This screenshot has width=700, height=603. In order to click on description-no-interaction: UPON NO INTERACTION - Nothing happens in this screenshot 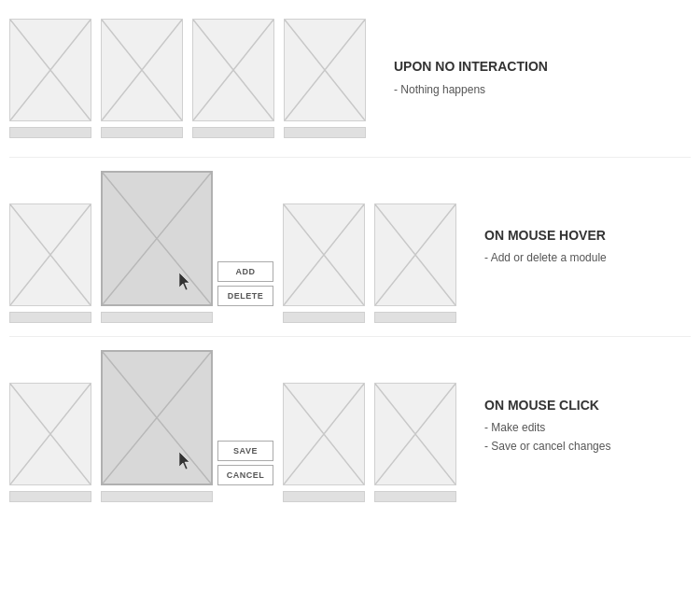, I will do `click(542, 78)`.